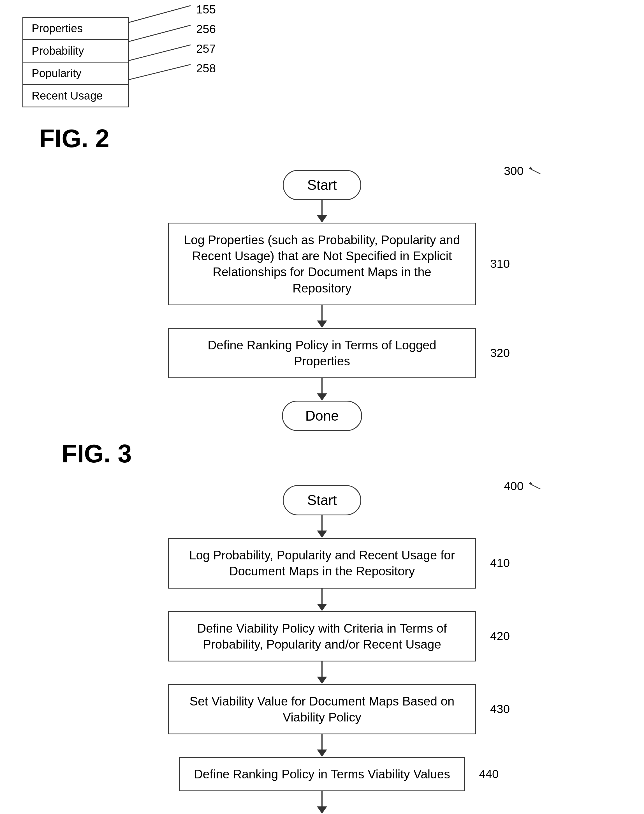  I want to click on fig4-ref-440: 440, so click(489, 774).